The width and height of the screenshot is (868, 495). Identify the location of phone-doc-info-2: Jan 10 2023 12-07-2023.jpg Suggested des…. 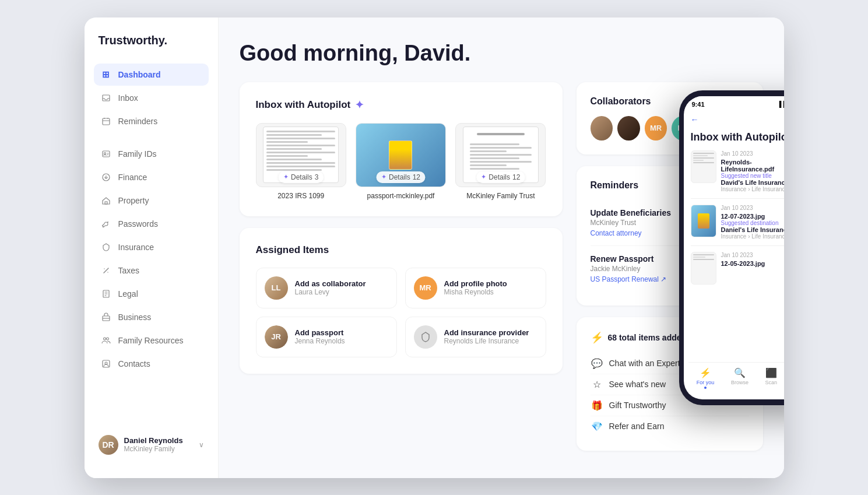
(753, 222).